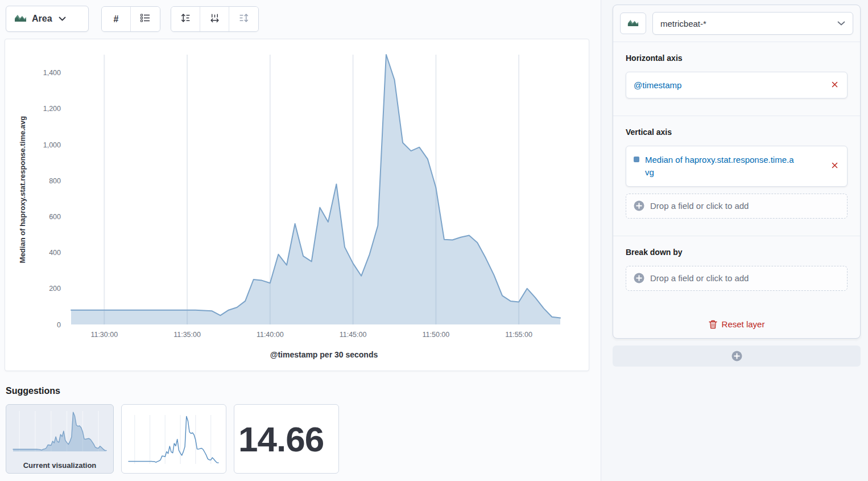 This screenshot has width=868, height=481. Describe the element at coordinates (60, 466) in the screenshot. I see `current-visualization-label: Current visualization` at that location.